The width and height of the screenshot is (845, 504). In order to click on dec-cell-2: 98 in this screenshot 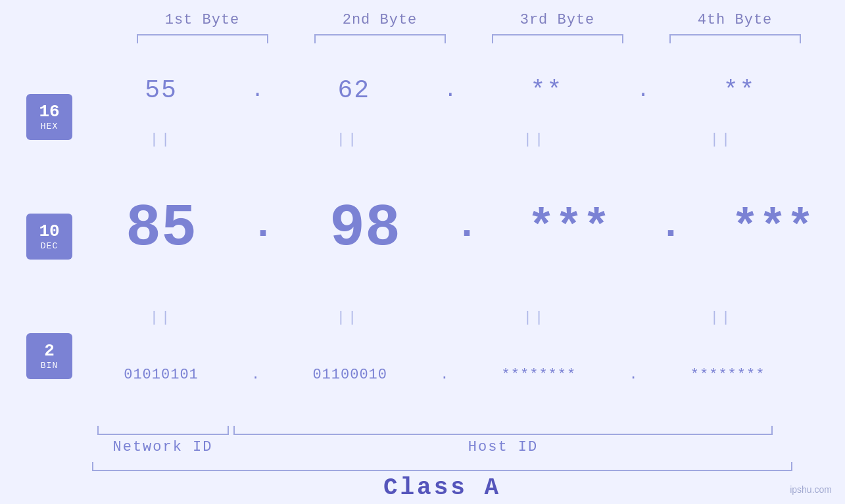, I will do `click(365, 229)`.